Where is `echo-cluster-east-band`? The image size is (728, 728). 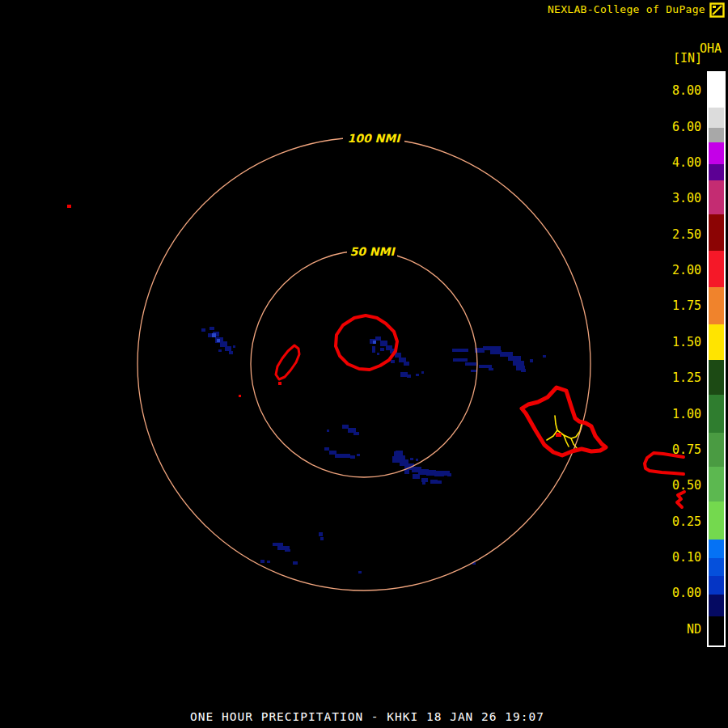
echo-cluster-east-band is located at coordinates (499, 359).